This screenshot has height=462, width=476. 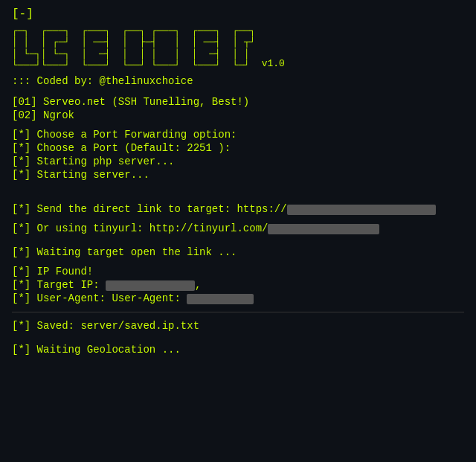 I want to click on user-agent-redacted, so click(x=220, y=299).